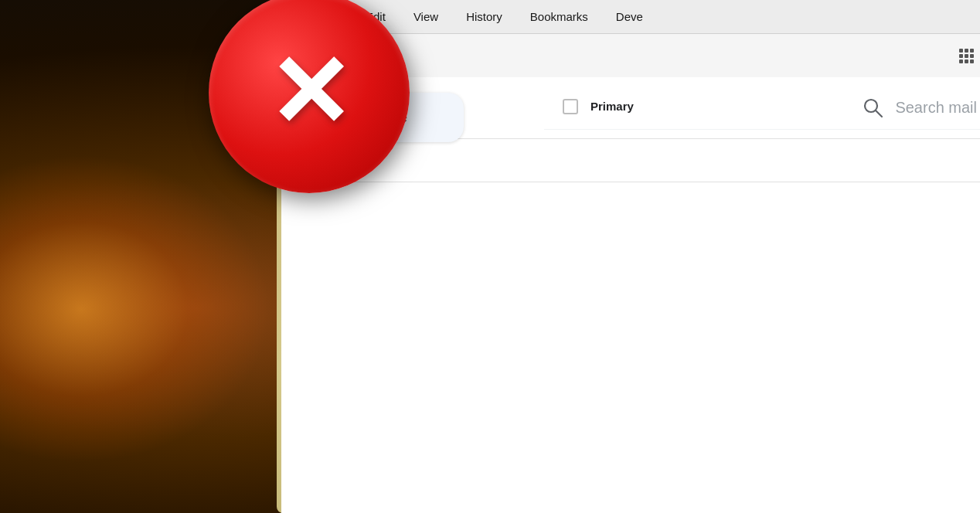  What do you see at coordinates (484, 17) in the screenshot?
I see `menu-item-history: History` at bounding box center [484, 17].